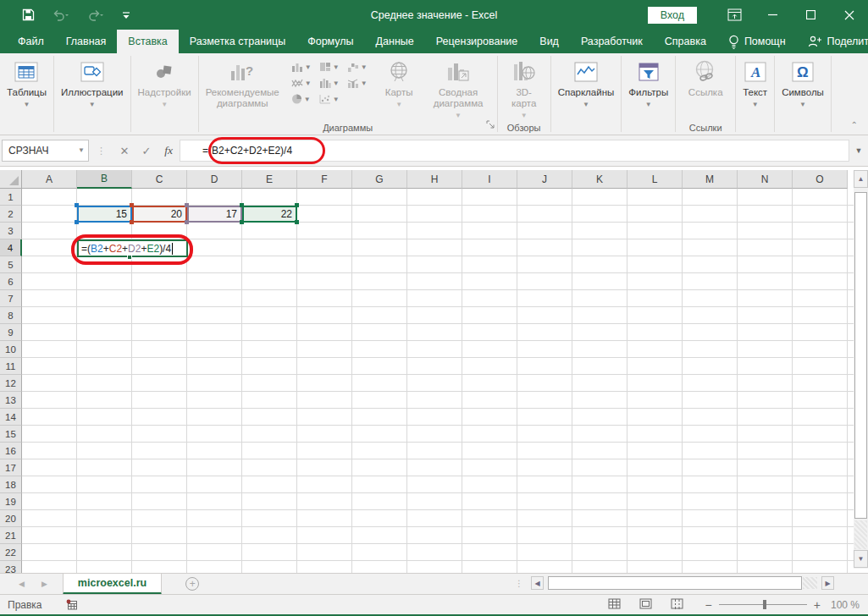  Describe the element at coordinates (395, 41) in the screenshot. I see `tab-данные: Данные` at that location.